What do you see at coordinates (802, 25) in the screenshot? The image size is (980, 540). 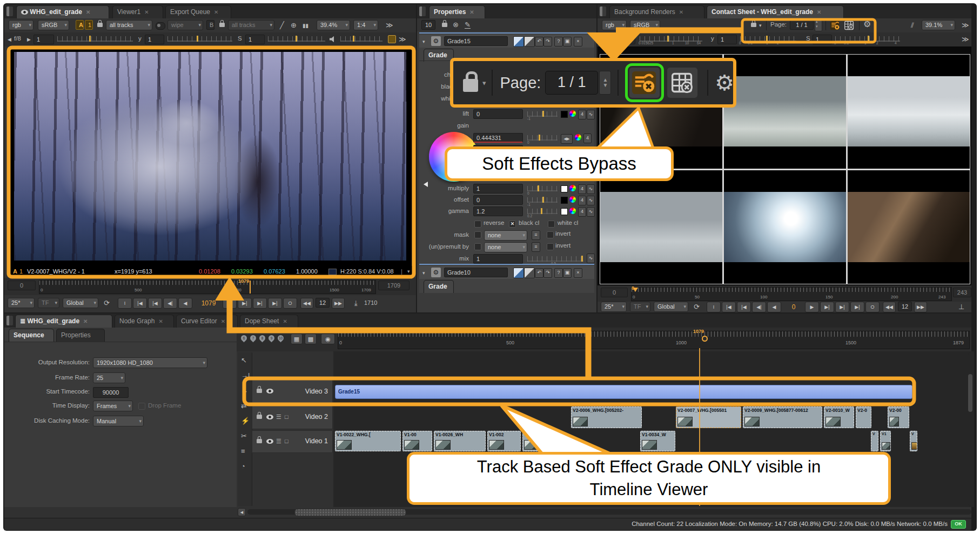 I see `page-field: 1 / 1` at bounding box center [802, 25].